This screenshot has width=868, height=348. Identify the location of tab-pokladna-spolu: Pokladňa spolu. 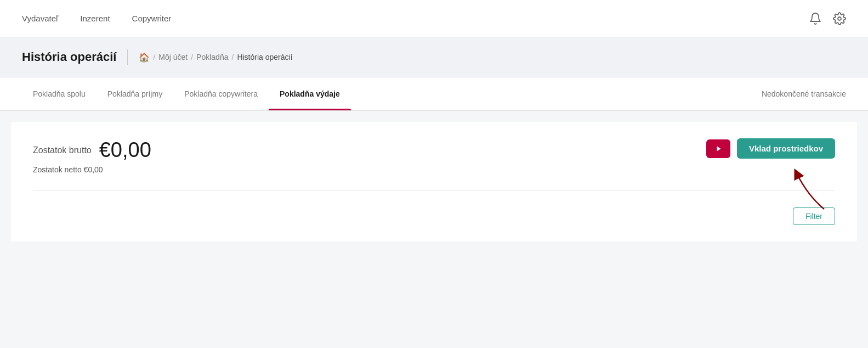
(59, 94).